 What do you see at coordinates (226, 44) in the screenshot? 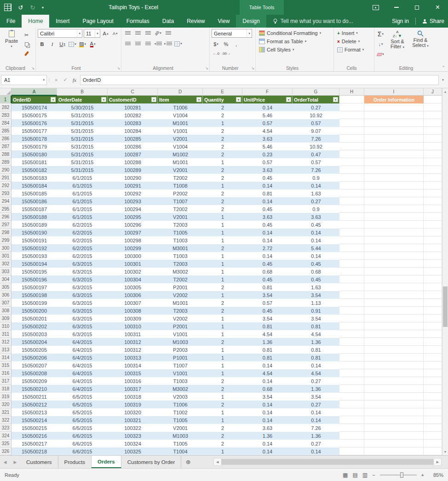
I see `percent-style-button: %` at bounding box center [226, 44].